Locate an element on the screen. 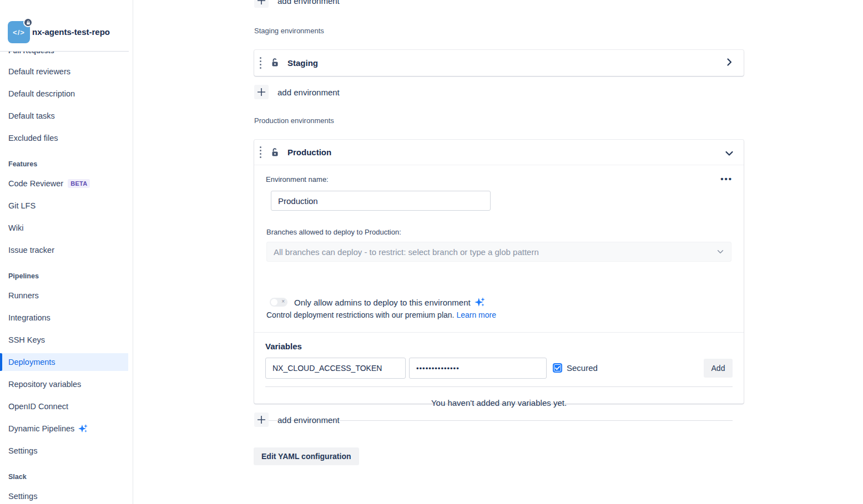  variables-empty-message: You haven't added any variables yet. is located at coordinates (499, 403).